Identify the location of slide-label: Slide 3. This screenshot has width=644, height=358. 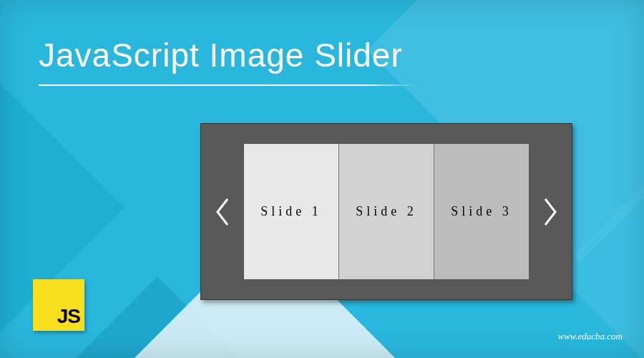
(482, 212).